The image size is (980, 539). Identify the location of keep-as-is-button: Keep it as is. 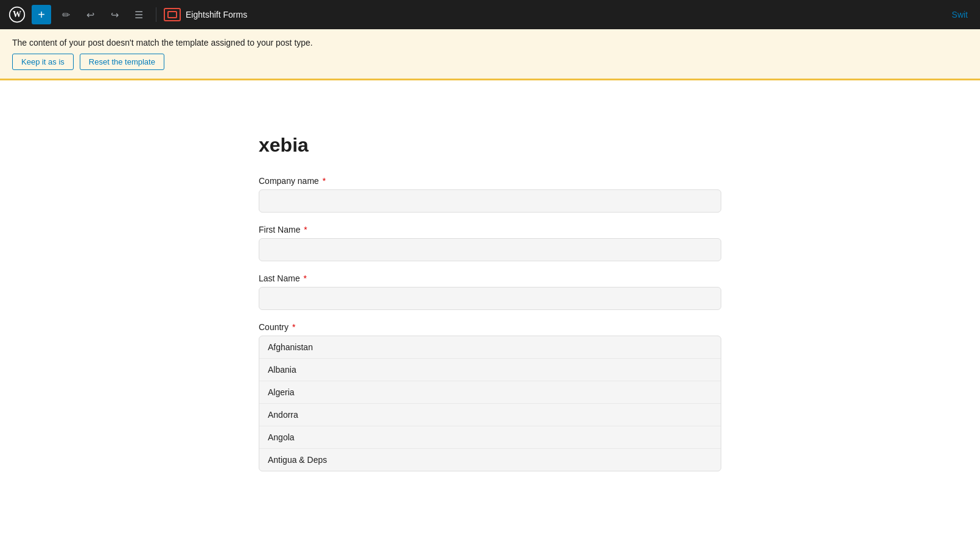
(43, 62).